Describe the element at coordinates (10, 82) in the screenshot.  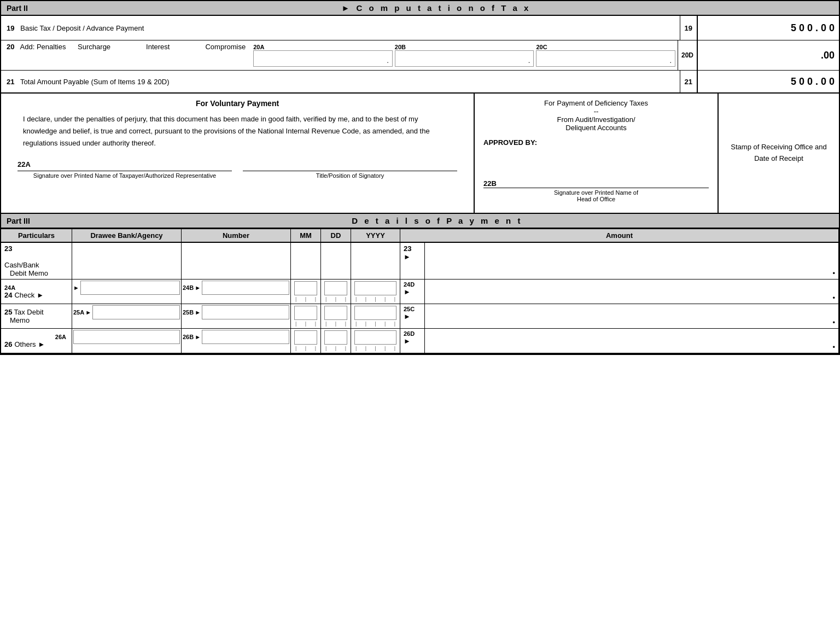
I see `row21-num: 21` at that location.